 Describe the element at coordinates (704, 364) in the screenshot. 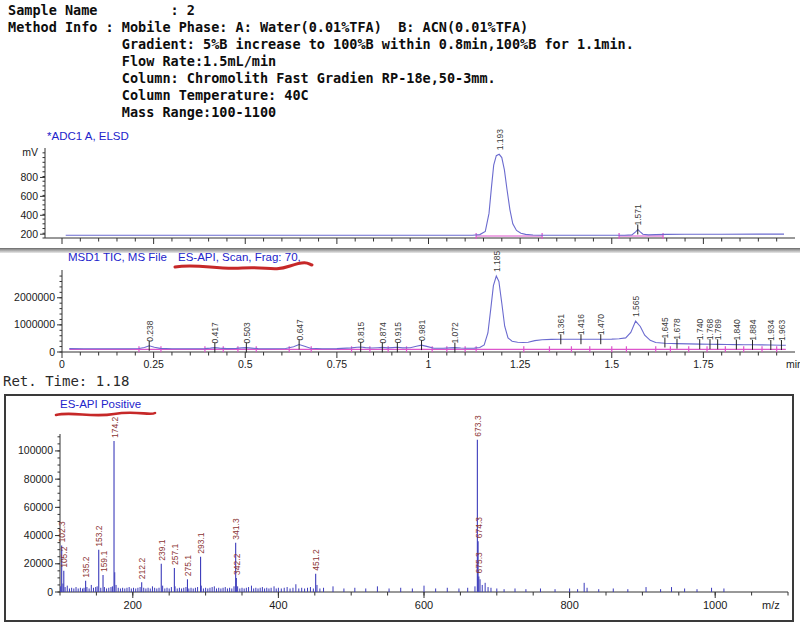

I see `svg-text: 1.75` at that location.